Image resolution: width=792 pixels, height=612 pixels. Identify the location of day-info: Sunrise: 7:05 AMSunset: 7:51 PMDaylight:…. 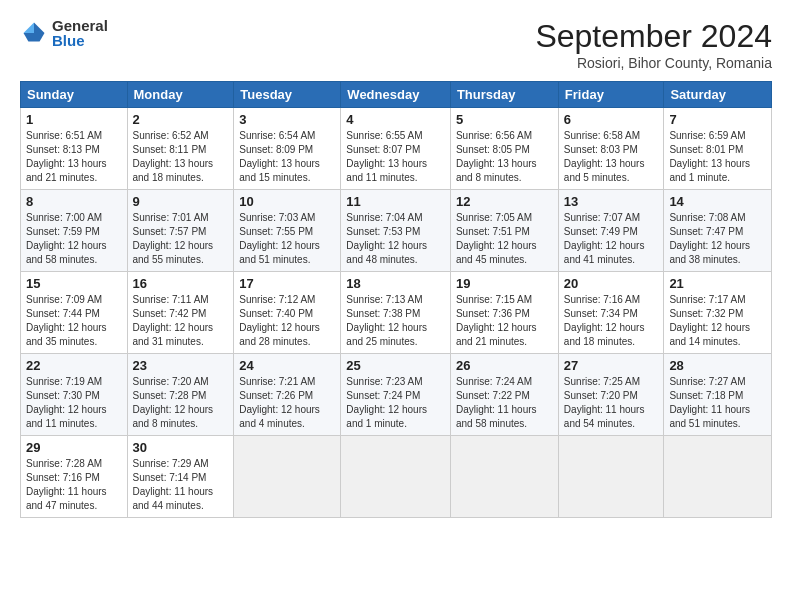
(496, 238).